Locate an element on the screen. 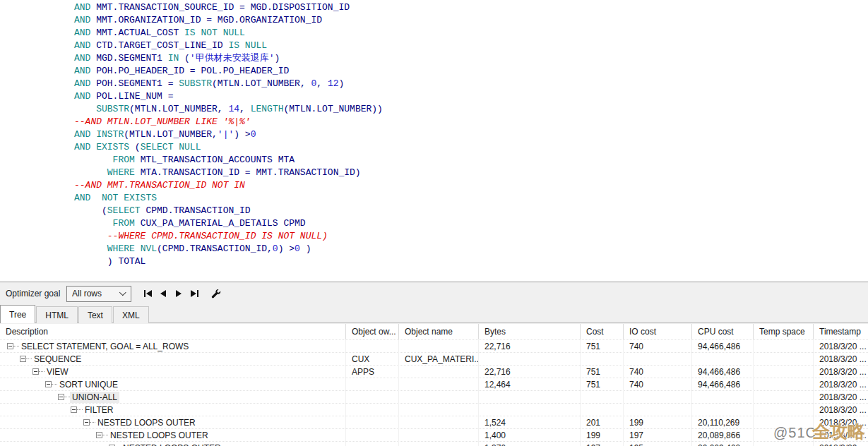 Image resolution: width=868 pixels, height=446 pixels. chevron-down-icon is located at coordinates (123, 292).